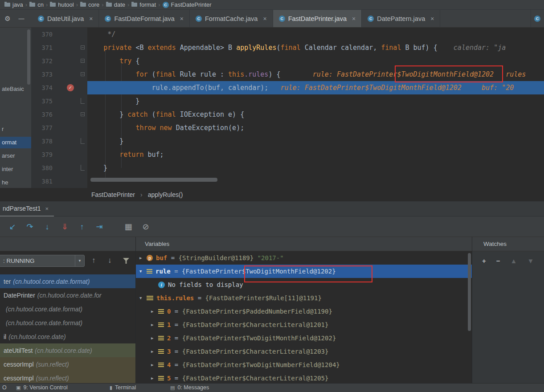 This screenshot has height=392, width=544. Describe the element at coordinates (82, 227) in the screenshot. I see `step-out-icon: ↑` at that location.